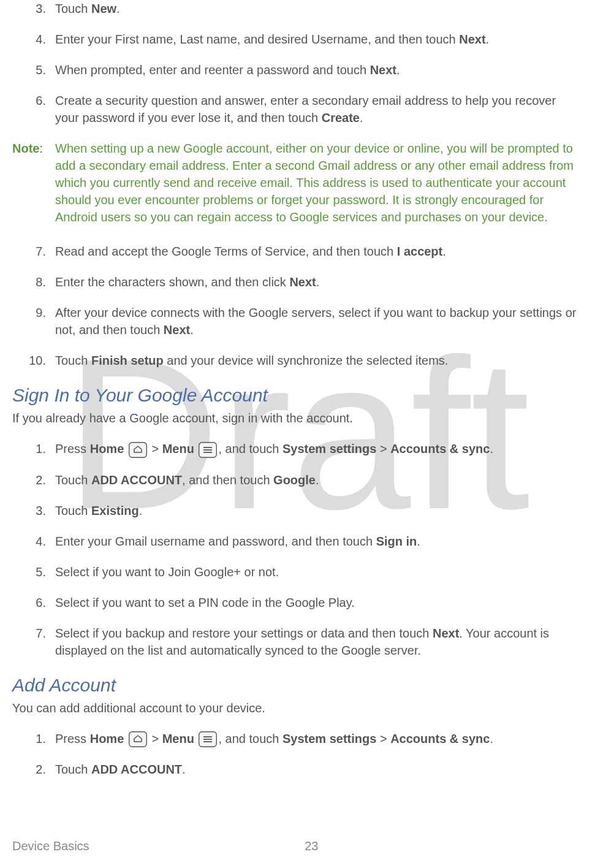  What do you see at coordinates (298, 183) in the screenshot?
I see `note-block: Note: When setting up a new Google accou…` at bounding box center [298, 183].